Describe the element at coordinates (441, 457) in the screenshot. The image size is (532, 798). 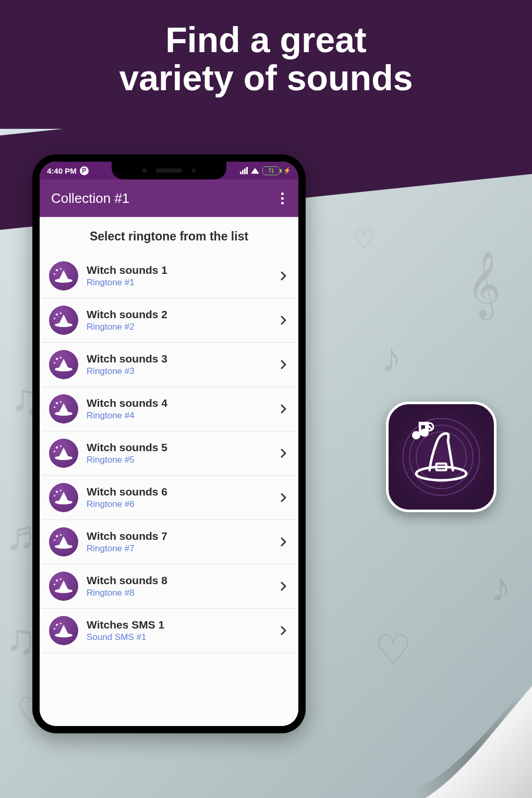
I see `app-icon` at that location.